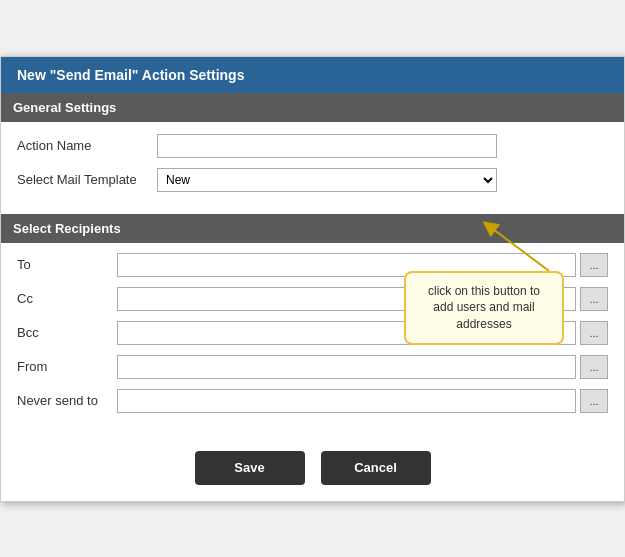 The height and width of the screenshot is (557, 625). Describe the element at coordinates (594, 333) in the screenshot. I see `bcc-browse-button: ...` at that location.